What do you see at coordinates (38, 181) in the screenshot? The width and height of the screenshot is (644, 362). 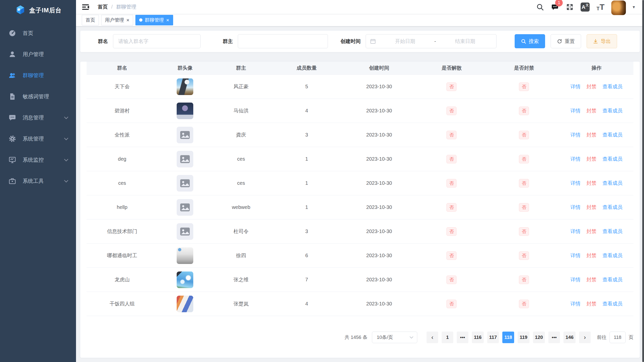 I see `sidebar: 盒子IM后台 首页 用户管理 群聊管理` at bounding box center [38, 181].